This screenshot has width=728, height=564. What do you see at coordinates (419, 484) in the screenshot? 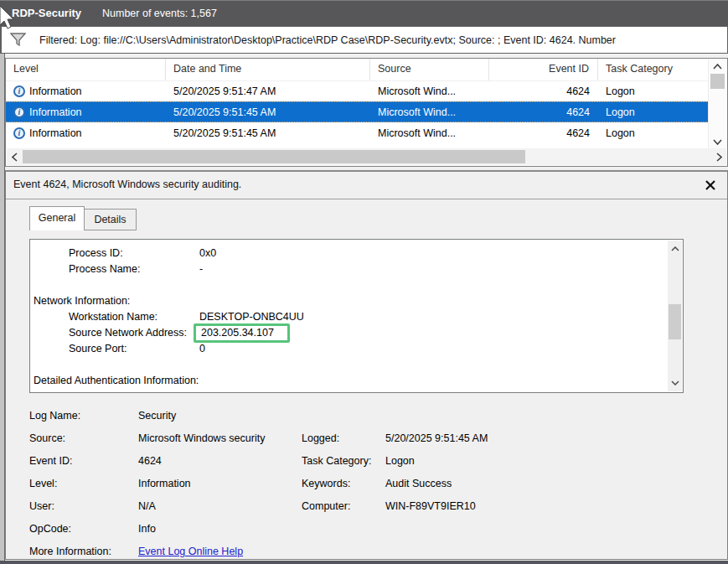
I see `keywords-value: Audit Success` at bounding box center [419, 484].